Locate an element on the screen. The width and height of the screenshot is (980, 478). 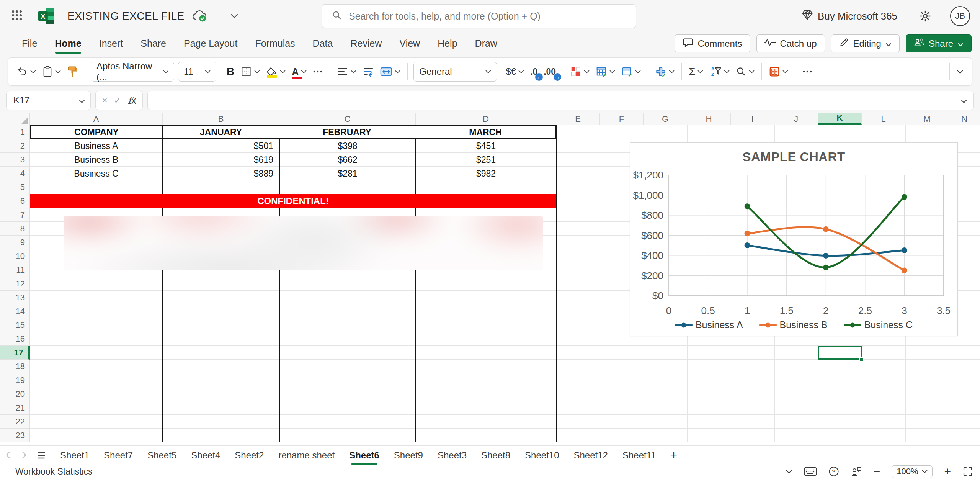
row-header-6: 6 is located at coordinates (15, 201).